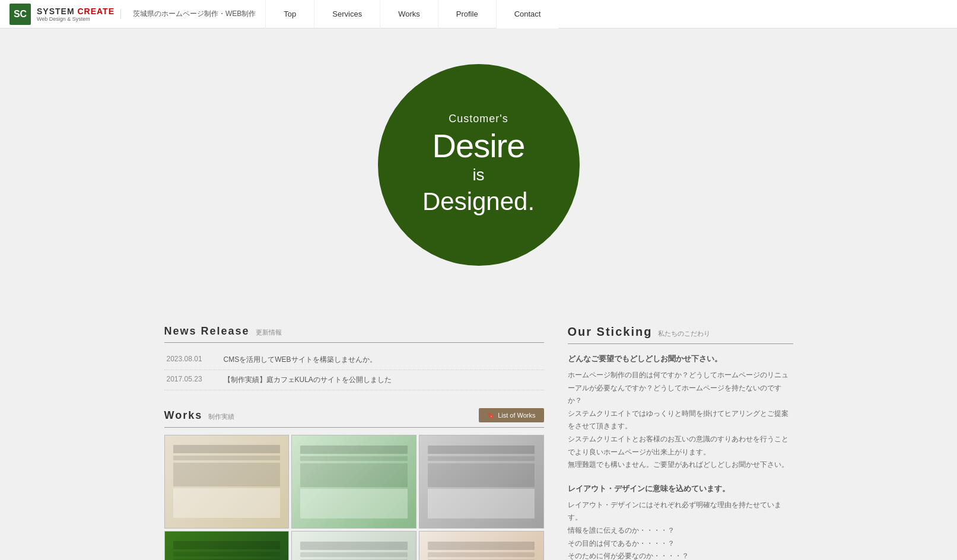 Image resolution: width=957 pixels, height=560 pixels. Describe the element at coordinates (681, 489) in the screenshot. I see `sticking-heading: レイアウト・デザインに意味を込めています。` at that location.